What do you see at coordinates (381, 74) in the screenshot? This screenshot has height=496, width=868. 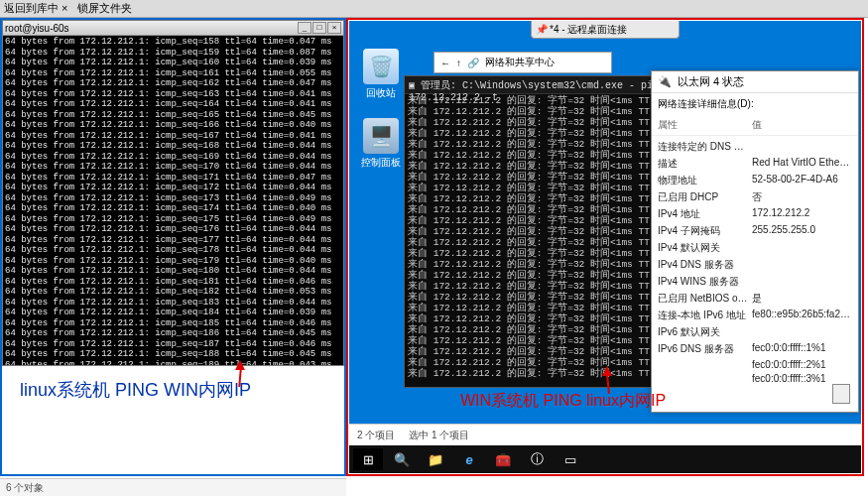 I see `recycle-bin-icon: 🗑️ 回收站` at bounding box center [381, 74].